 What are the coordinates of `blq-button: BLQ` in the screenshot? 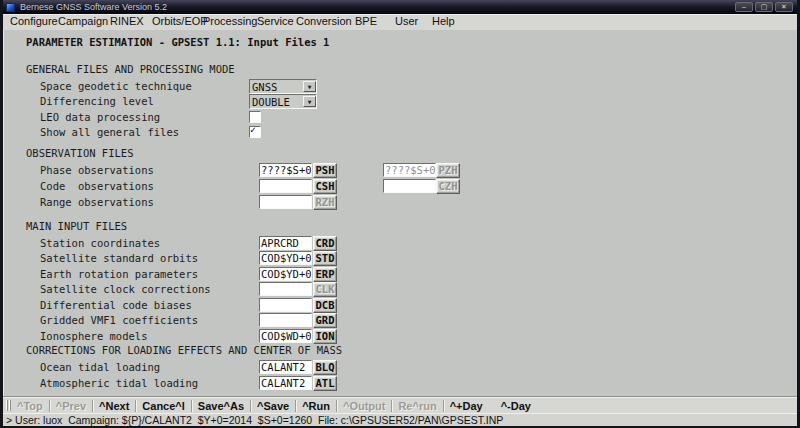 It's located at (325, 368).